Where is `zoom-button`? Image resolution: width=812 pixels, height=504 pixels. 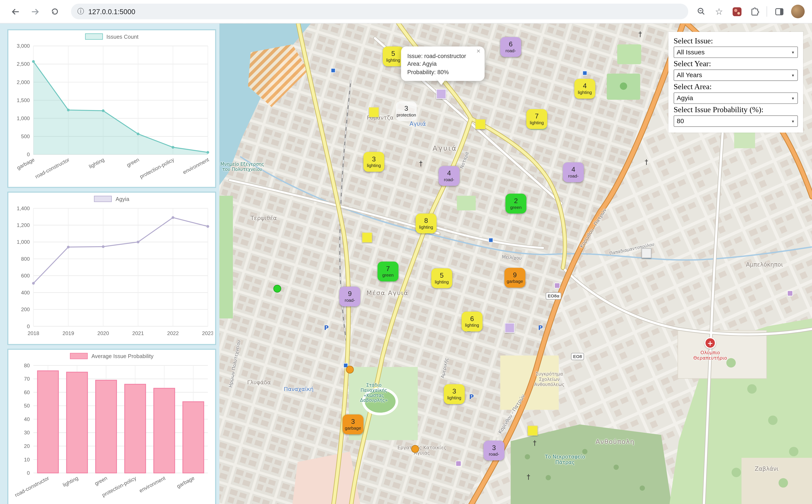 zoom-button is located at coordinates (701, 11).